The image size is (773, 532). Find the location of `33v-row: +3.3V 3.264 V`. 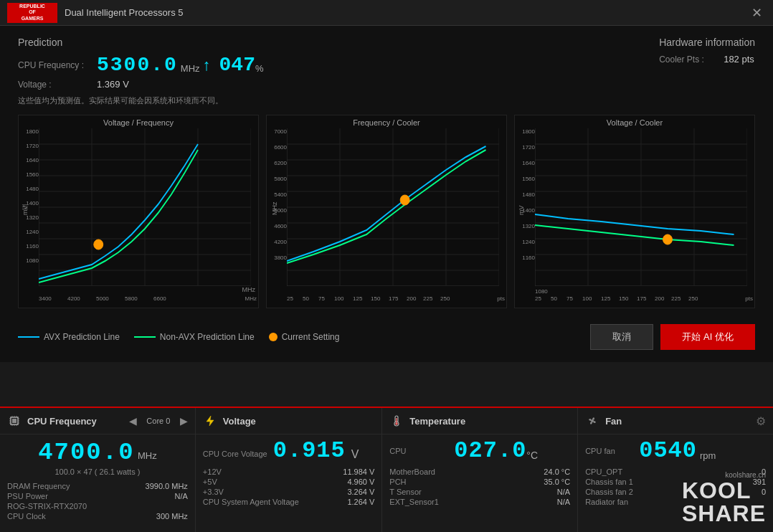

33v-row: +3.3V 3.264 V is located at coordinates (288, 492).